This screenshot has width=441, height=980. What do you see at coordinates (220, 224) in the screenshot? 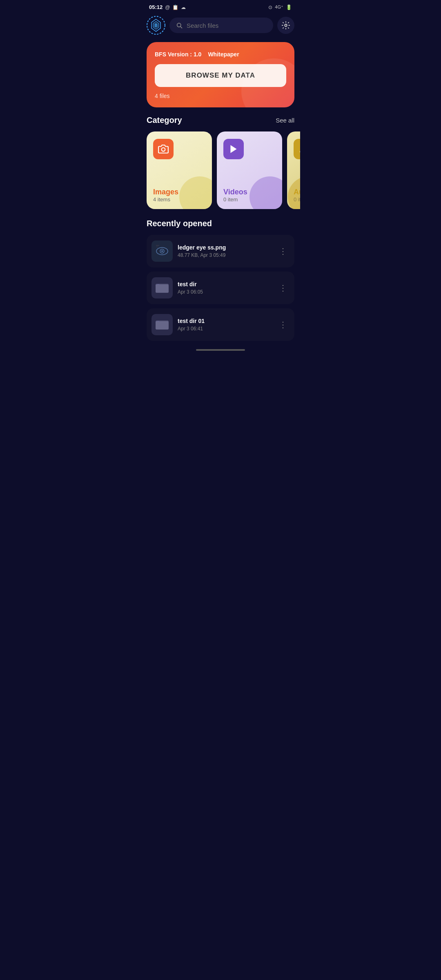
I see `recently-opened-title: Recently opened` at bounding box center [220, 224].